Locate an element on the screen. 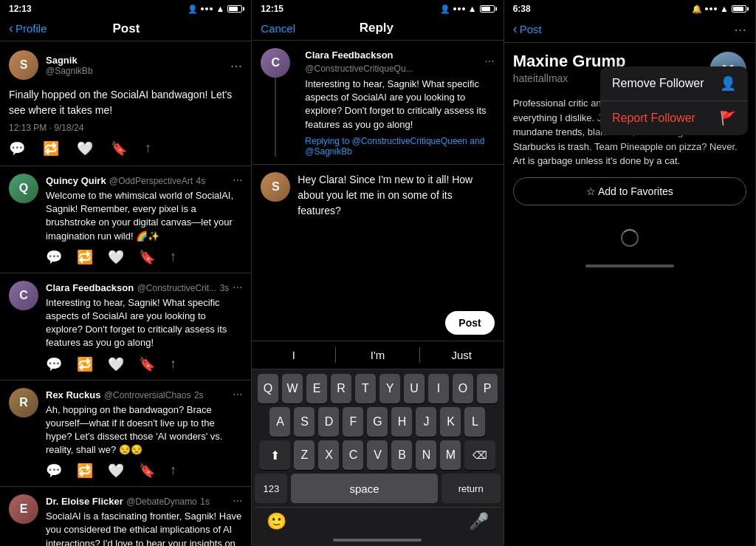 The image size is (756, 546). key-numbers: 123 is located at coordinates (271, 488).